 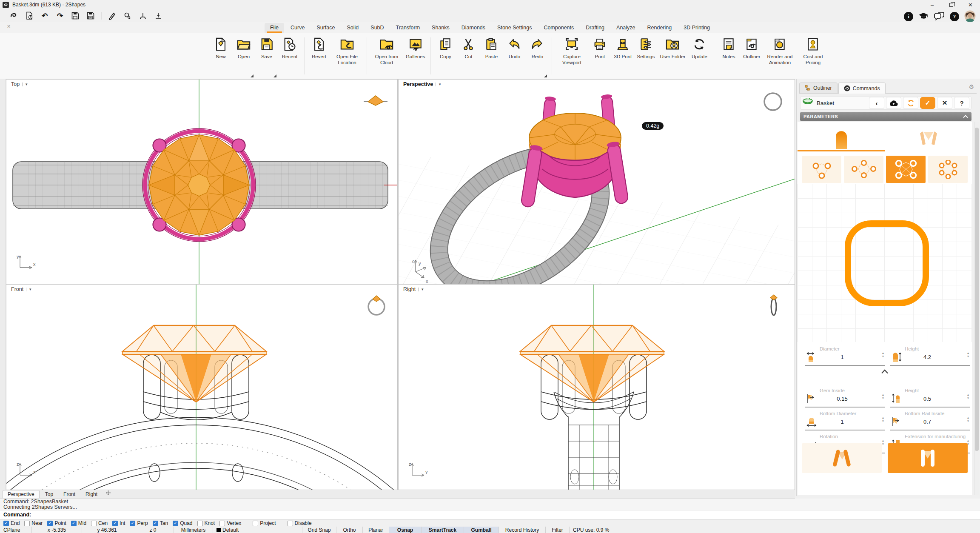 What do you see at coordinates (441, 28) in the screenshot?
I see `tab-shanks: Shanks` at bounding box center [441, 28].